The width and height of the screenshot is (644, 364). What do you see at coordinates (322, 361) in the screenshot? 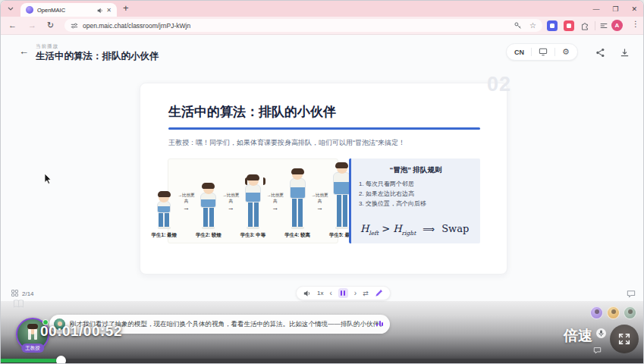
I see `progress-track` at bounding box center [322, 361].